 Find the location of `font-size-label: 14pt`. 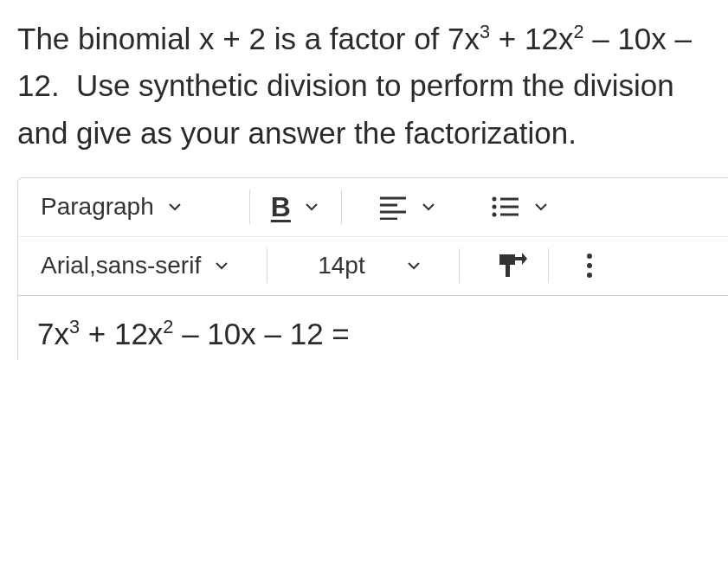

font-size-label: 14pt is located at coordinates (341, 266).